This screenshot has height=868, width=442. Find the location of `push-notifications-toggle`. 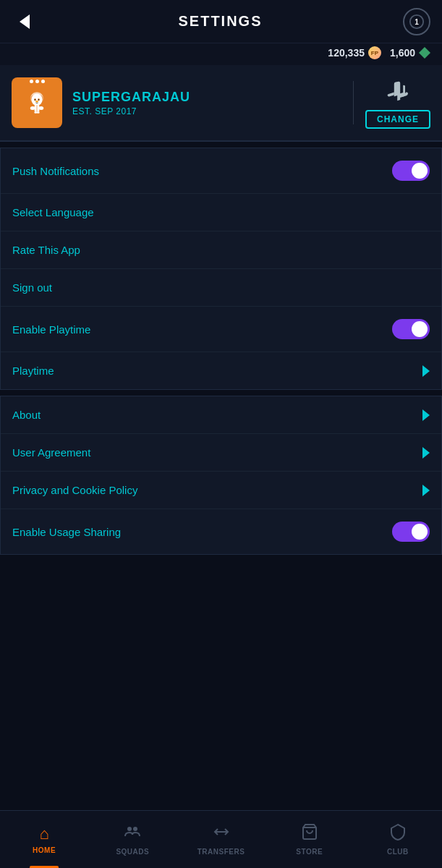

push-notifications-toggle is located at coordinates (411, 171).